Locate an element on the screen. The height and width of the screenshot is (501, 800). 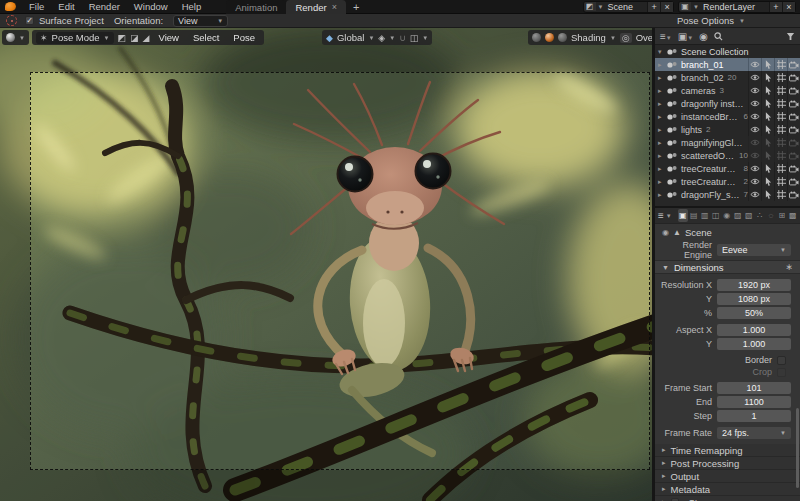
render-engine-dropdown: Eevee ▼ is located at coordinates (754, 250).